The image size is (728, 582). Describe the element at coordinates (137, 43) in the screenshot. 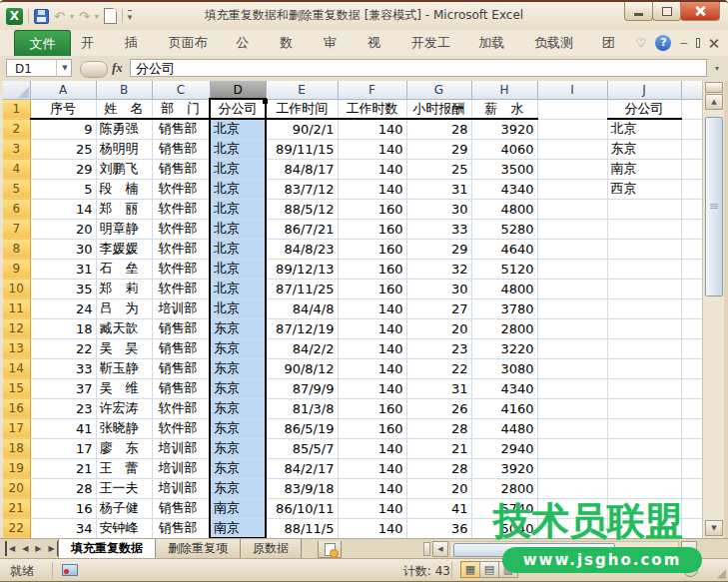

I see `ribbon-tab-插入: 插入` at that location.